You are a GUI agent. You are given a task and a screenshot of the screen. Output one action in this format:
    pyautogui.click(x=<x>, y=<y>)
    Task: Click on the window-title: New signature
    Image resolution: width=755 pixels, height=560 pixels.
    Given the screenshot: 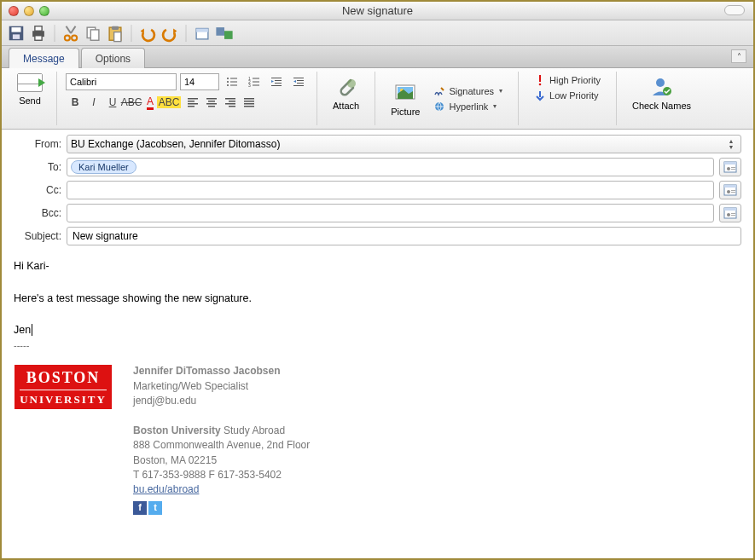 What is the action you would take?
    pyautogui.click(x=377, y=10)
    